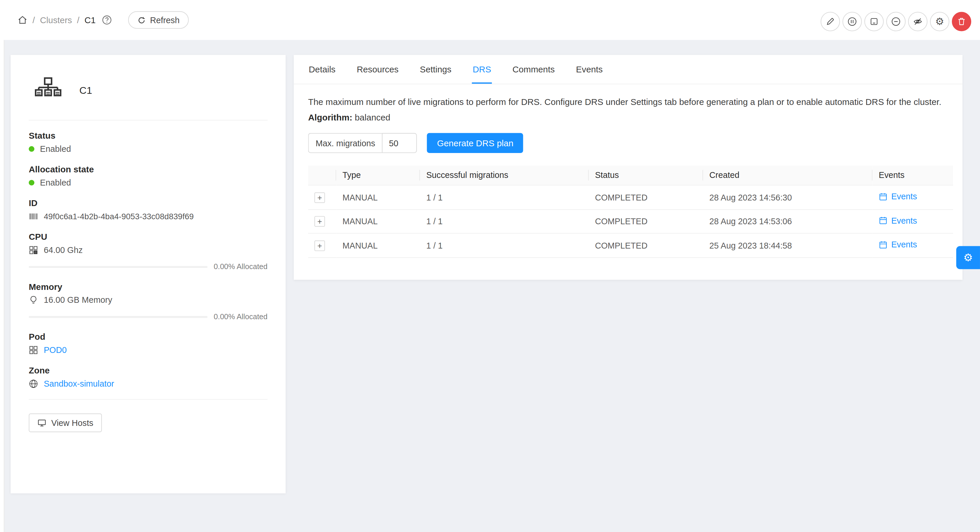 This screenshot has height=532, width=980. I want to click on cell-expand: +, so click(322, 246).